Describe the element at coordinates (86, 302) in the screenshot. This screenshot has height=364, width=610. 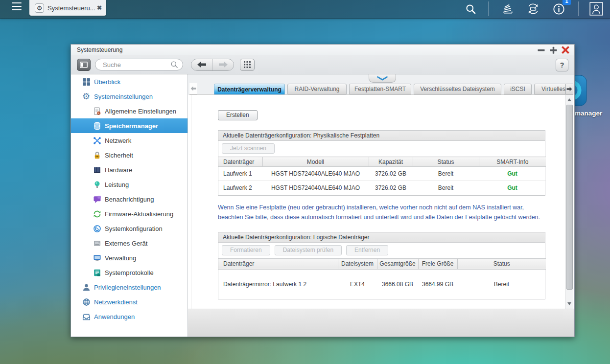
I see `globe-icon` at that location.